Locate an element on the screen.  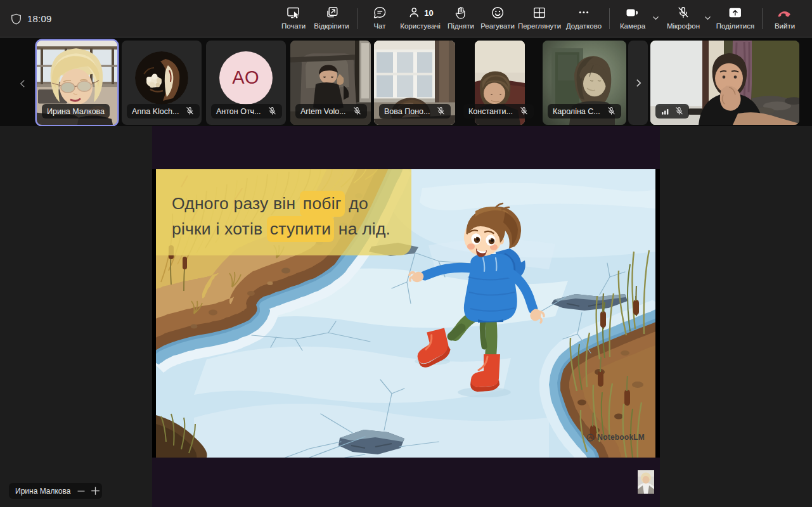
start-presenting-label: Почати is located at coordinates (293, 26).